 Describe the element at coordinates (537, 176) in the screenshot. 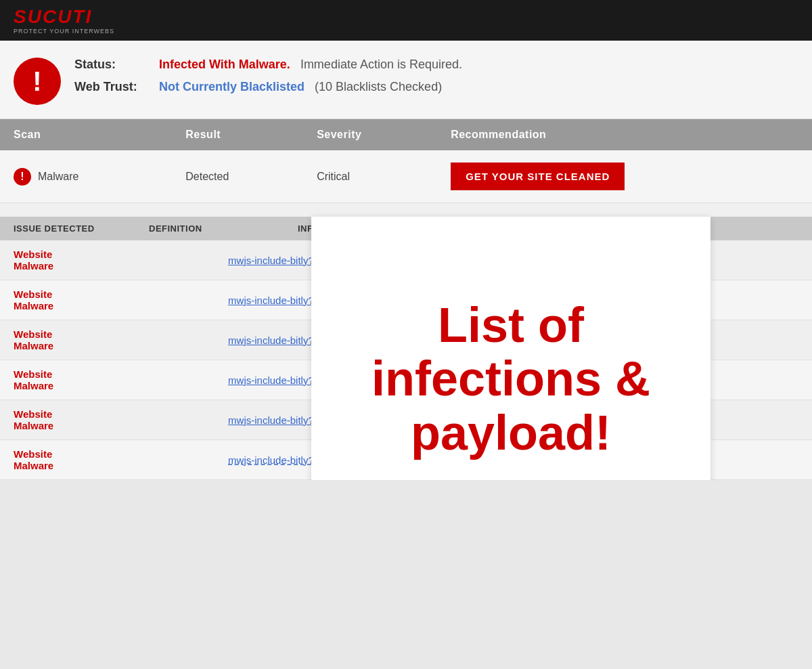

I see `get-site-cleaned-button: GET YOUR SITE CLEANED` at that location.